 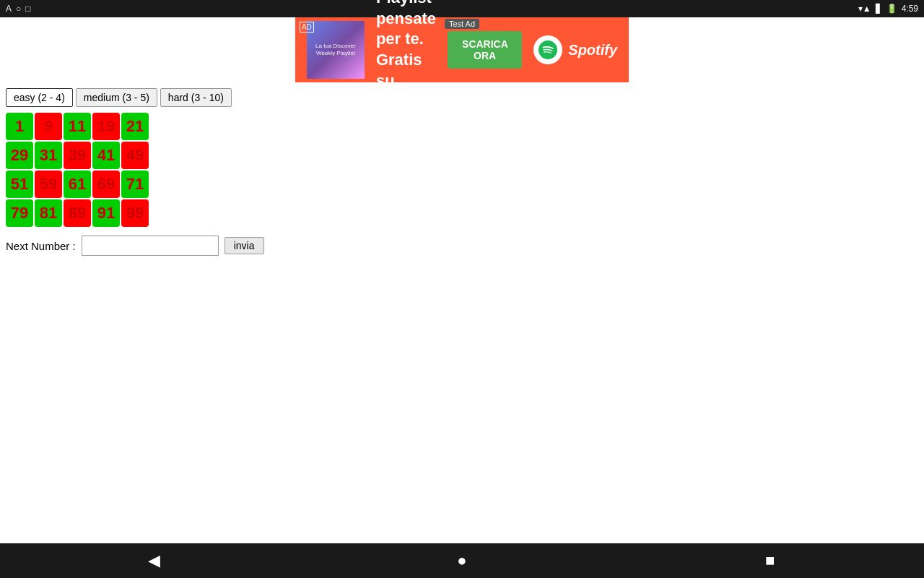 What do you see at coordinates (19, 9) in the screenshot?
I see `status-bar-left: A ○ □` at bounding box center [19, 9].